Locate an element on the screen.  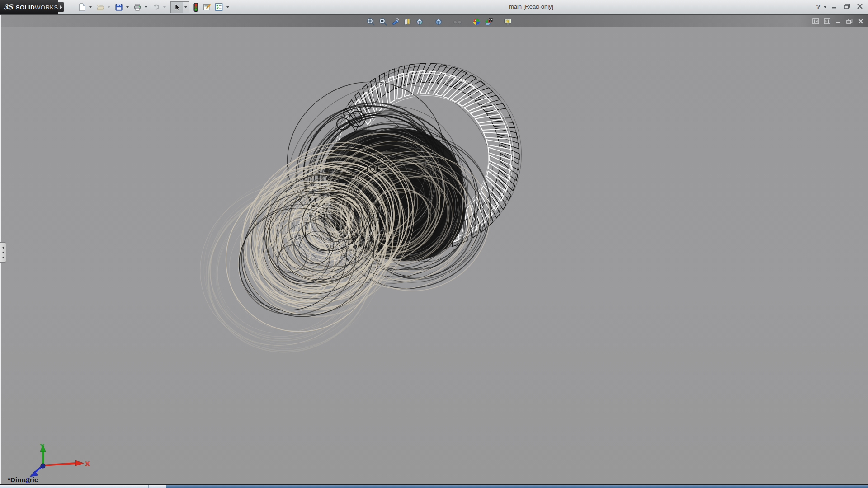
traffic-light-button is located at coordinates (196, 7).